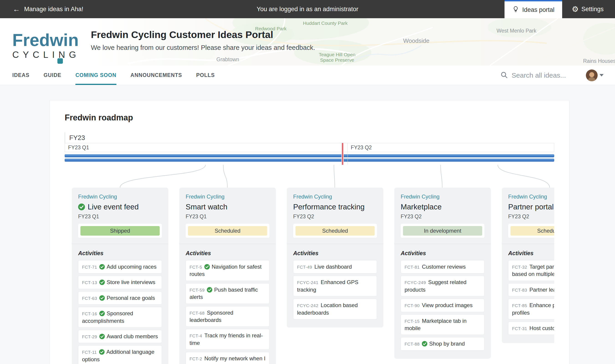 This screenshot has height=364, width=615. Describe the element at coordinates (196, 336) in the screenshot. I see `record-id: FCT-4` at that location.